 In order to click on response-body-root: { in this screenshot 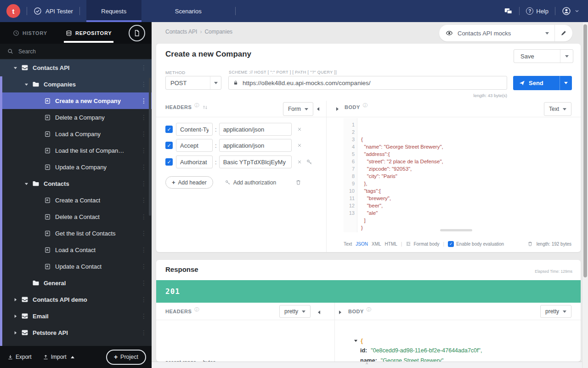, I will do `click(358, 340)`.